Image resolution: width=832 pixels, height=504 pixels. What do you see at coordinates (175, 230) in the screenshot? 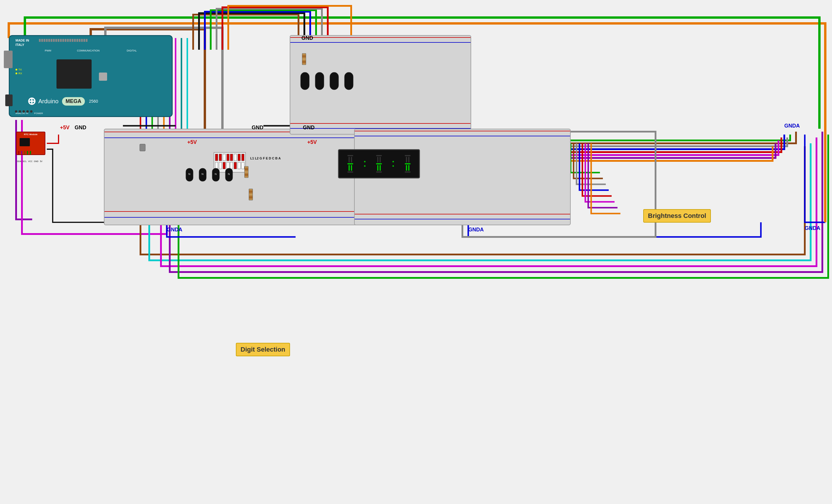
I see `gnda-label-1: GNDA` at bounding box center [175, 230].